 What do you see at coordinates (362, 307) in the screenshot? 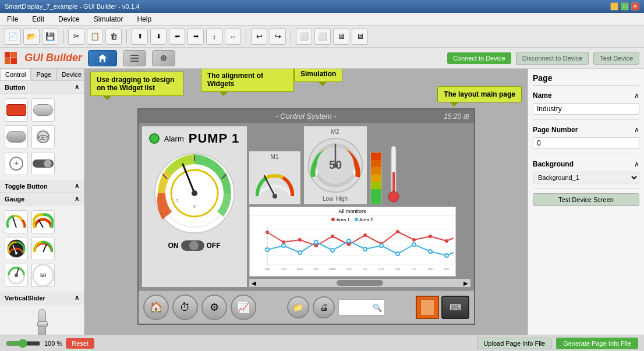
I see `search-bar: 🔍` at bounding box center [362, 307].